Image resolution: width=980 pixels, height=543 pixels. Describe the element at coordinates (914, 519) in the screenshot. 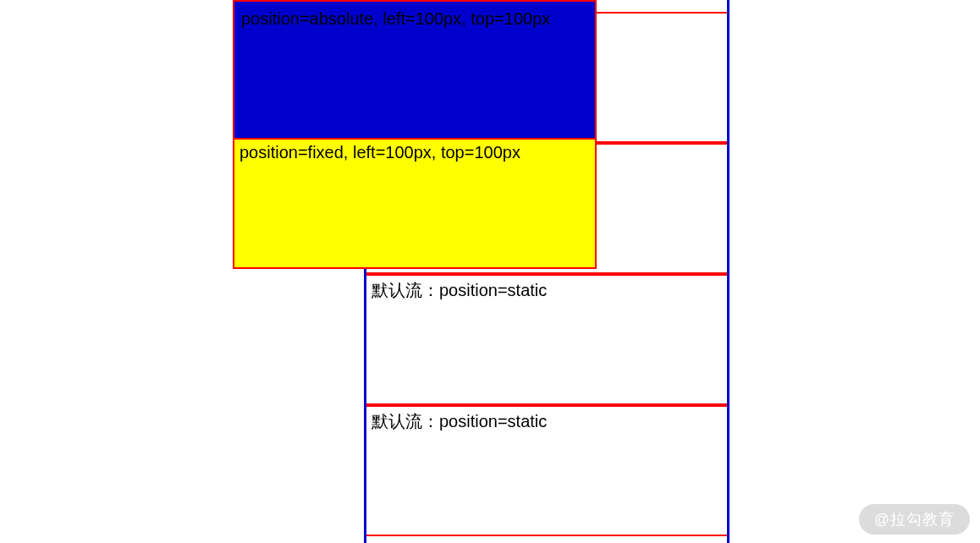

I see `watermark-badge: @拉勾教育` at that location.